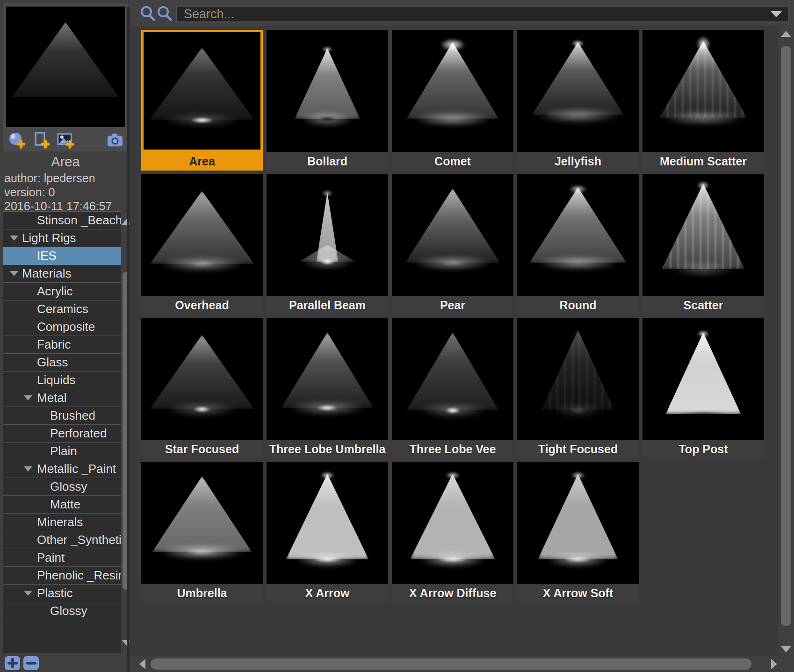  I want to click on grid-vscrollbar-thumb, so click(786, 336).